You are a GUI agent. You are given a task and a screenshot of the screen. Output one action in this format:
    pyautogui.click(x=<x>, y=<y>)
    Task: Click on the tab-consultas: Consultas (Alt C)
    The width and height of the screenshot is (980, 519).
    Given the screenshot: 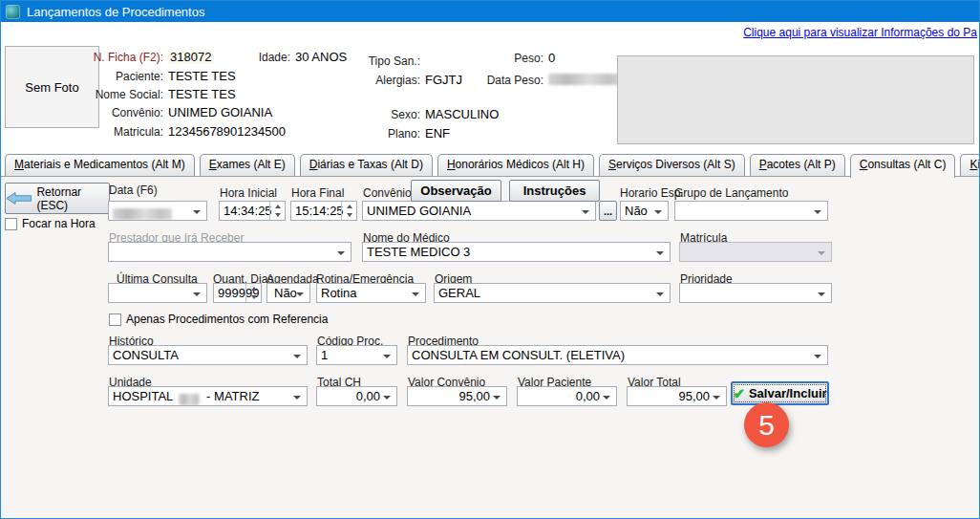 What is the action you would take?
    pyautogui.click(x=904, y=166)
    